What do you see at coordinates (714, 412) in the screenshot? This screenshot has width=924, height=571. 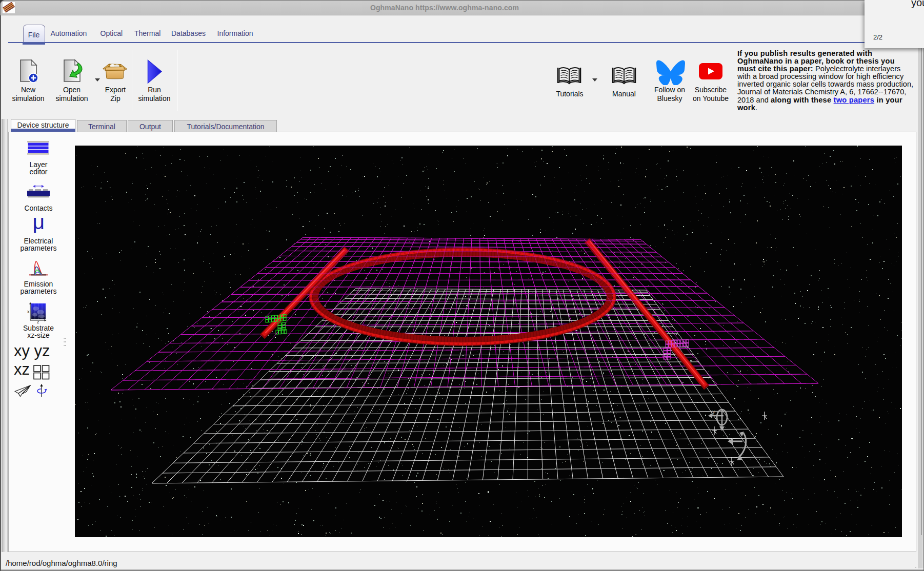 I see `svg-text: y` at bounding box center [714, 412].